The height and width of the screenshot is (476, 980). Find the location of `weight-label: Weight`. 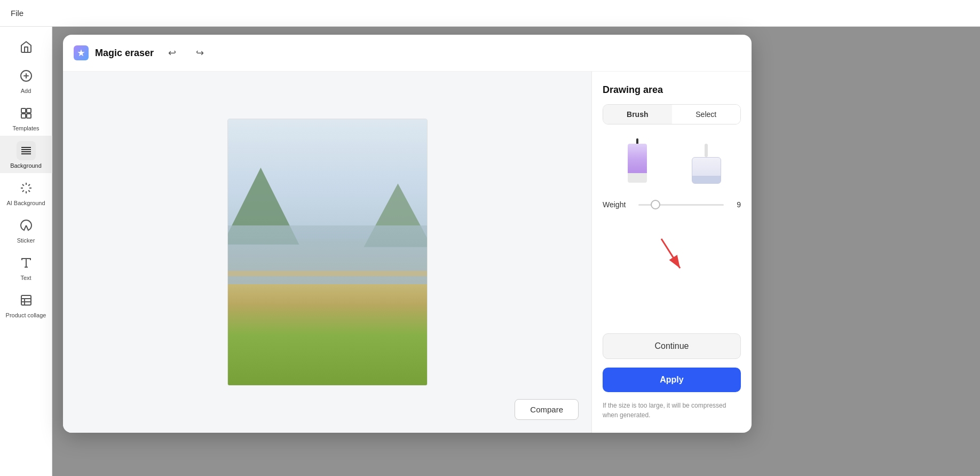

weight-label: Weight is located at coordinates (617, 205).